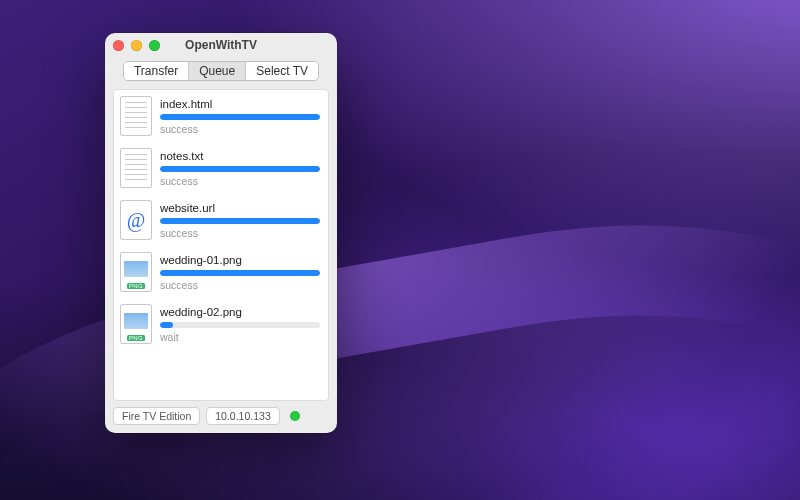 The image size is (800, 500). I want to click on file-name: wedding-01.png, so click(240, 260).